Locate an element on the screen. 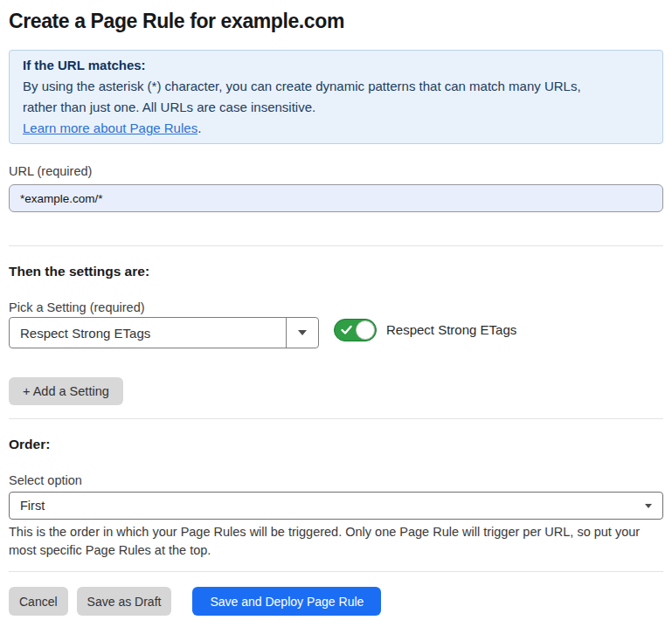  order-select-label: Select option is located at coordinates (336, 480).